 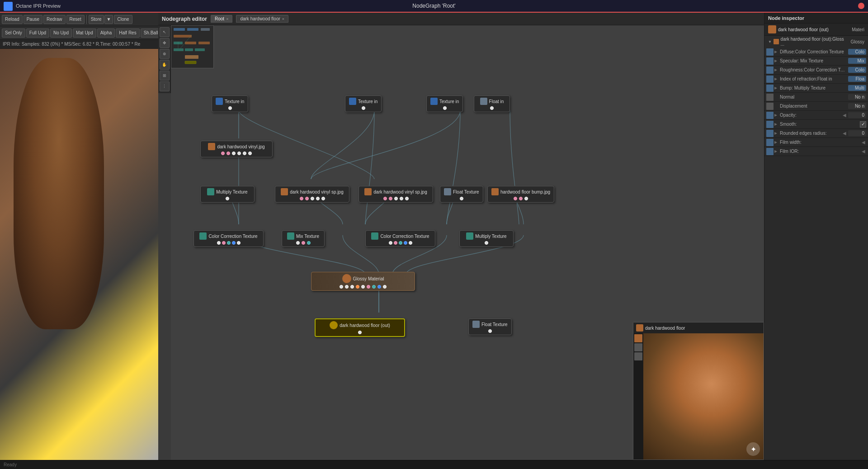 I want to click on ng-tool-cursor: ↖, so click(x=165, y=32).